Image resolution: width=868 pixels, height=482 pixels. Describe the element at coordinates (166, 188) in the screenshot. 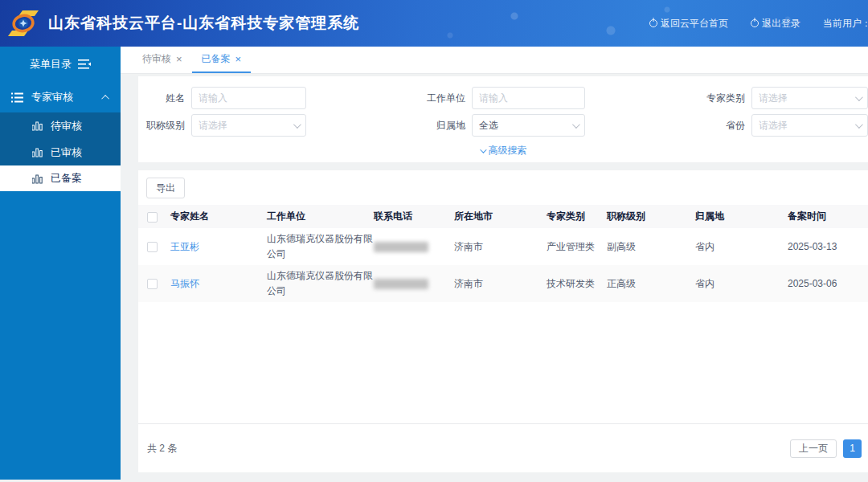

I see `export-button: 导出` at that location.